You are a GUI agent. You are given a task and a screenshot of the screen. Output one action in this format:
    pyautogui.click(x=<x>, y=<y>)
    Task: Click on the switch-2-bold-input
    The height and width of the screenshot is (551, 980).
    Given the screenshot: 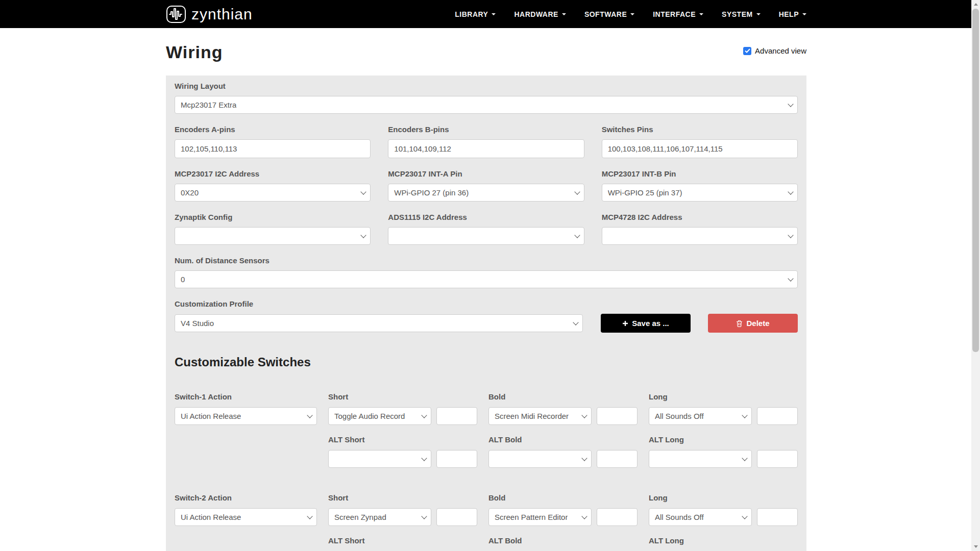 What is the action you would take?
    pyautogui.click(x=617, y=517)
    